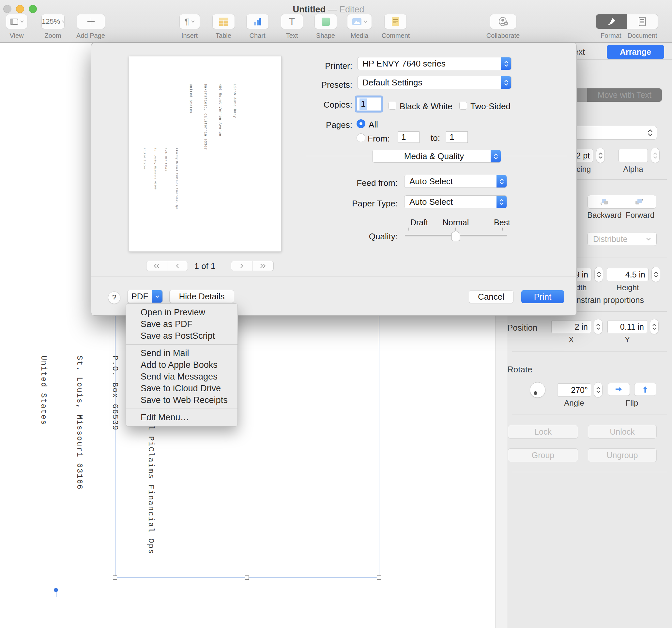 The width and height of the screenshot is (672, 628). Describe the element at coordinates (604, 216) in the screenshot. I see `backward-label: Backward` at that location.